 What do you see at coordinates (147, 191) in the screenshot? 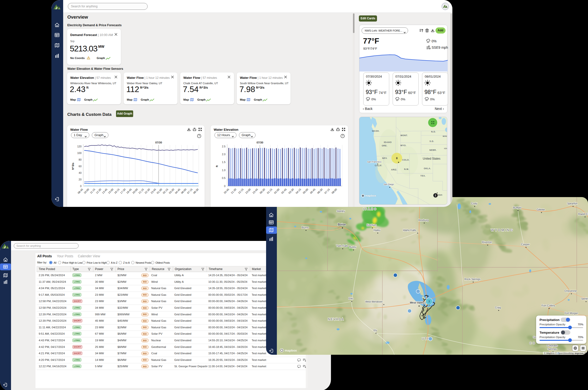
I see `svg-text: 22:30` at bounding box center [147, 191].